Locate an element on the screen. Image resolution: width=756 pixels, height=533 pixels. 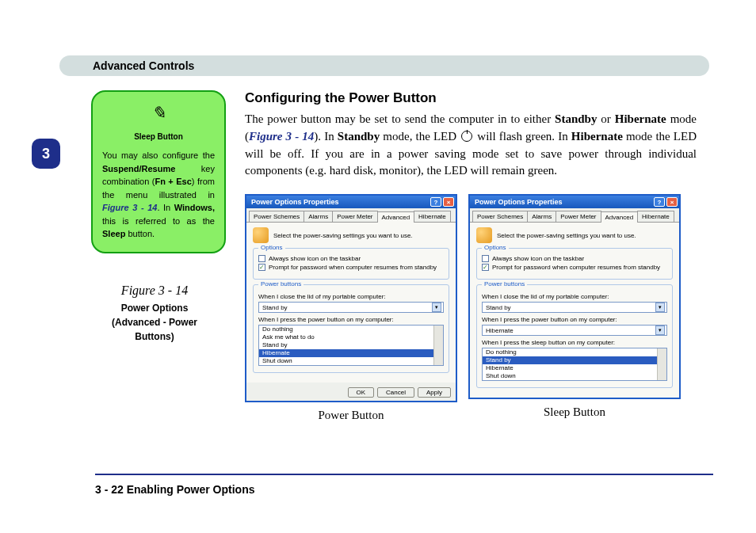
dialog-caption: Power Button is located at coordinates (351, 415).